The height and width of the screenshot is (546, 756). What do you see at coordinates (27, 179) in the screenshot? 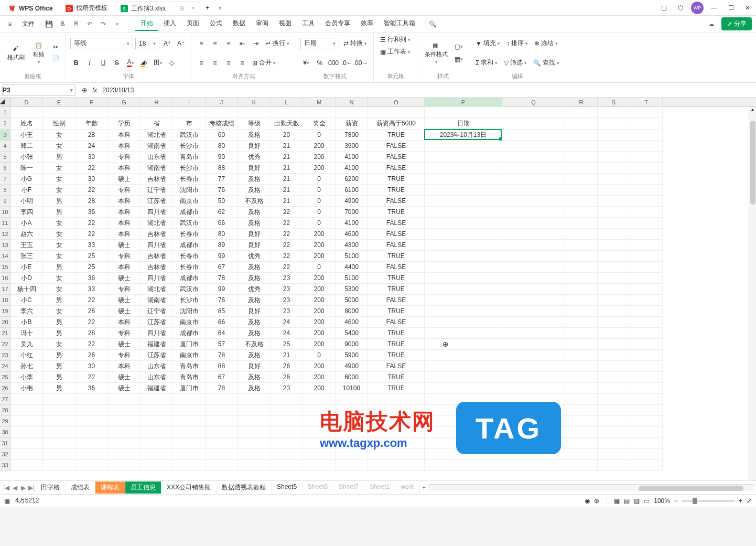
I see `cell: 小G` at bounding box center [27, 179].